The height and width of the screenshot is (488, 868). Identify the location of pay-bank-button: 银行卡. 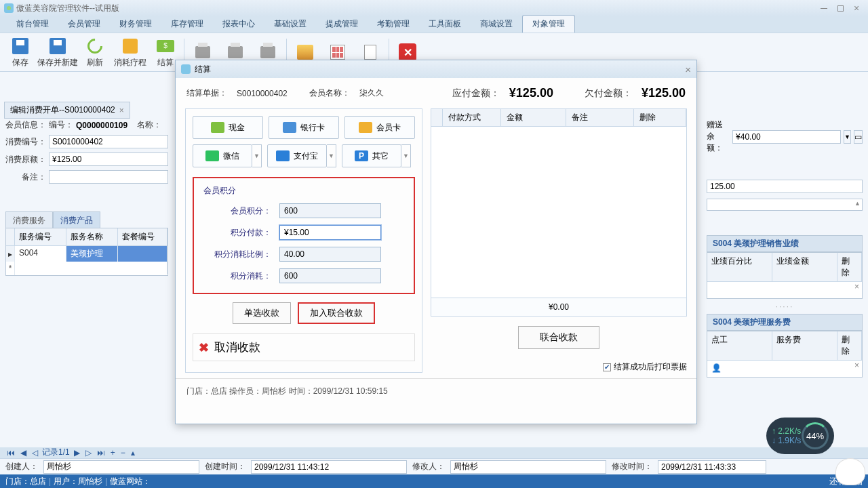
(304, 127).